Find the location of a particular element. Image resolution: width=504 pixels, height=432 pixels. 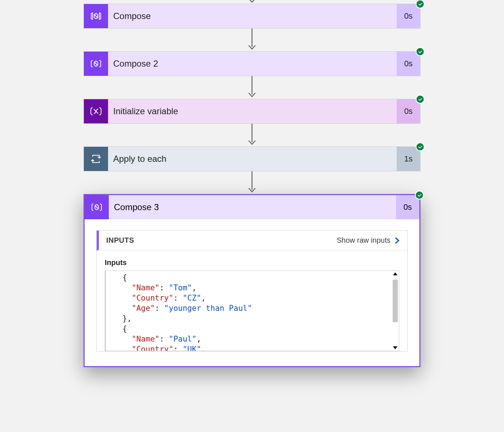

step-applyeach-duration: 1s is located at coordinates (408, 159).